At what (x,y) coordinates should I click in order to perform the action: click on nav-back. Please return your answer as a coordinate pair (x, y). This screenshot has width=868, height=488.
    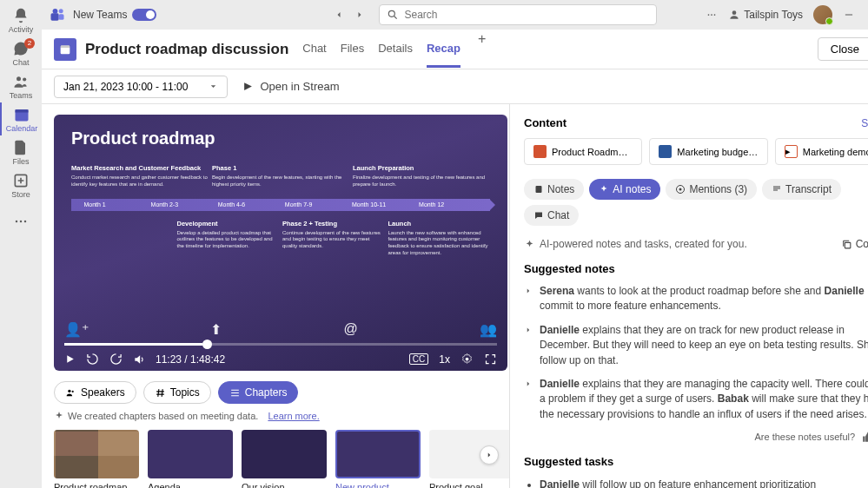
    Looking at the image, I should click on (339, 15).